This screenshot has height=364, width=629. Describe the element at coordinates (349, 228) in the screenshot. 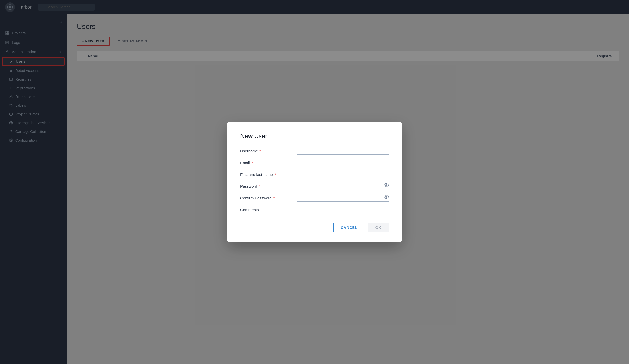

I see `cancel-button: CANCEL` at that location.